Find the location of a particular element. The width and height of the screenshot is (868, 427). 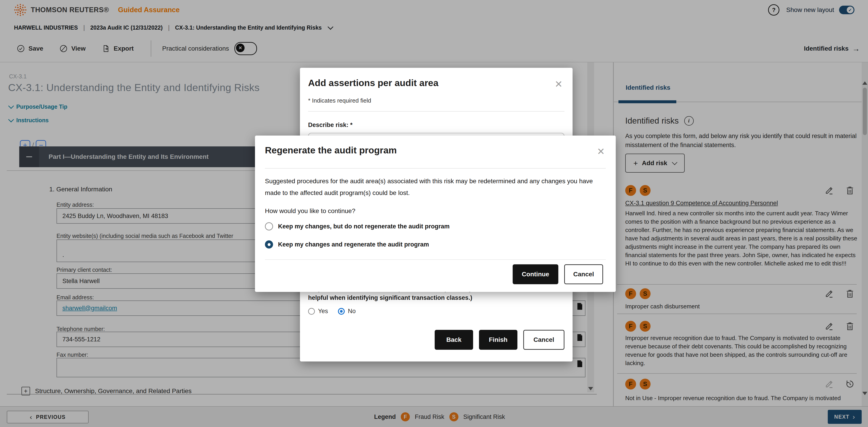

modal-footer-buttons: Continue Cancel is located at coordinates (558, 274).